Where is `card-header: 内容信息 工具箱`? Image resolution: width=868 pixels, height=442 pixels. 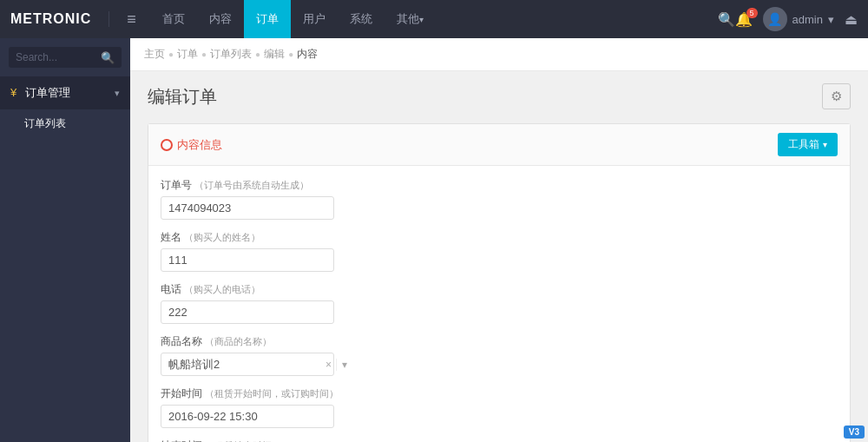
card-header: 内容信息 工具箱 is located at coordinates (499, 145).